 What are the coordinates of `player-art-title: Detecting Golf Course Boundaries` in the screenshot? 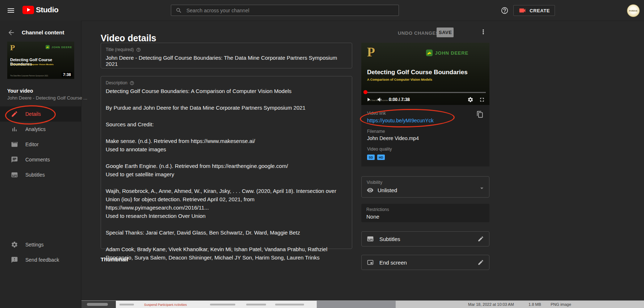 It's located at (417, 72).